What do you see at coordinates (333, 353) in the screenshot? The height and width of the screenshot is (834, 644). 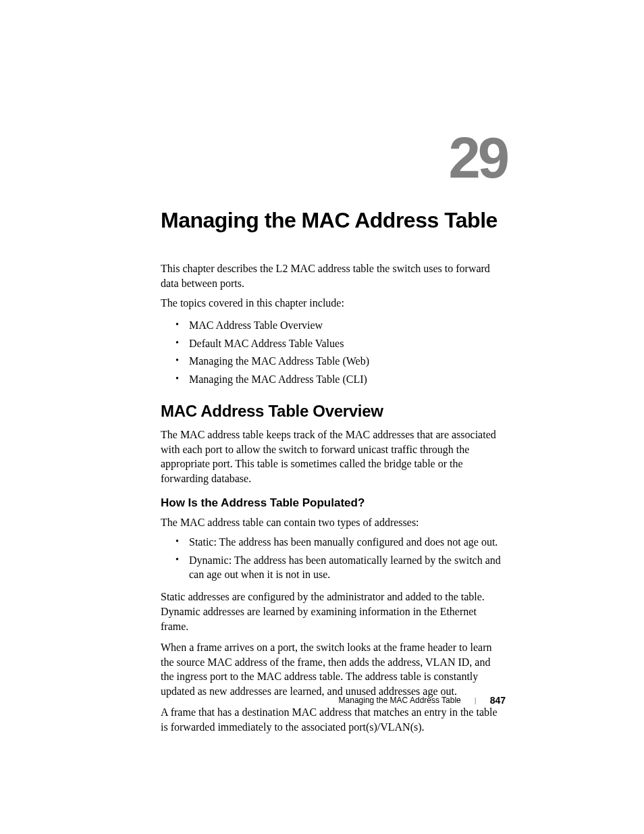 I see `topic-list: MAC Address Table Overview Default MAC A…` at bounding box center [333, 353].